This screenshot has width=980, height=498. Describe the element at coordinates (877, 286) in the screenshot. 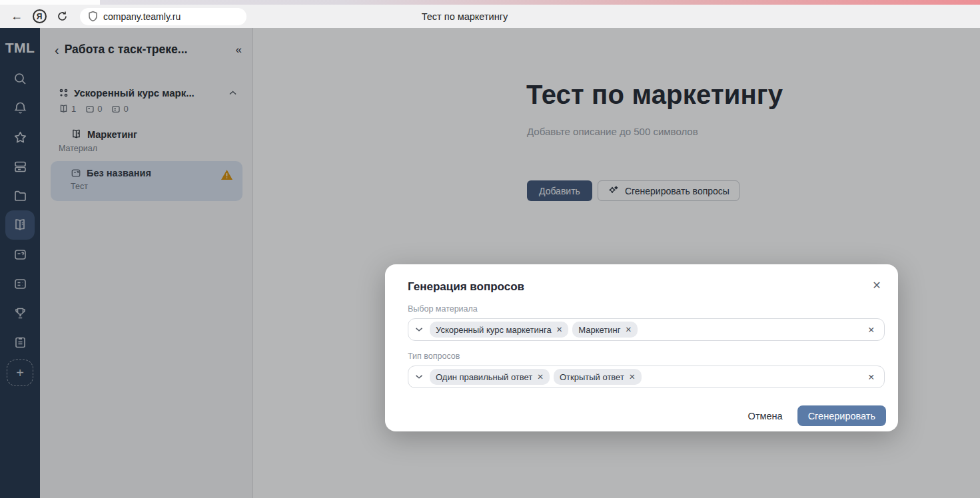

I see `close-icon: ✕` at that location.